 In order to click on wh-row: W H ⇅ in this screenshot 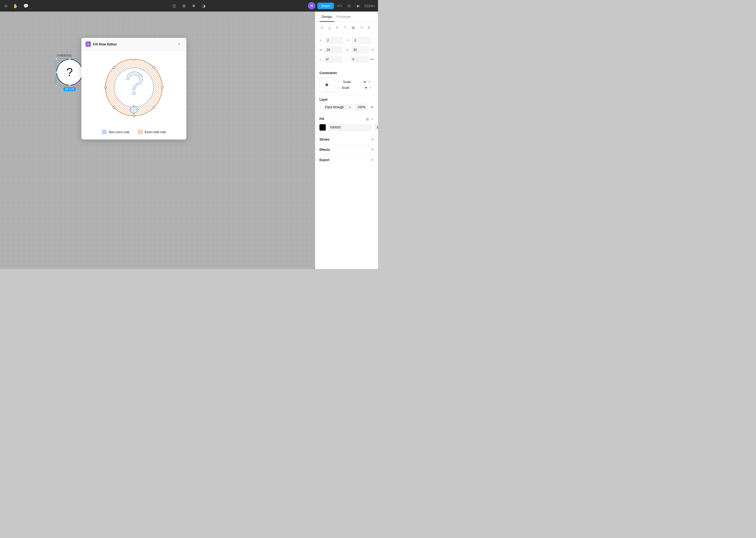, I will do `click(347, 50)`.